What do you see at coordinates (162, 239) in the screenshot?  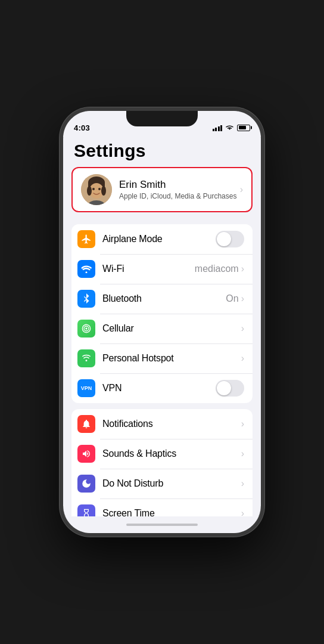 I see `airplane-mode-row: Airplane Mode` at bounding box center [162, 239].